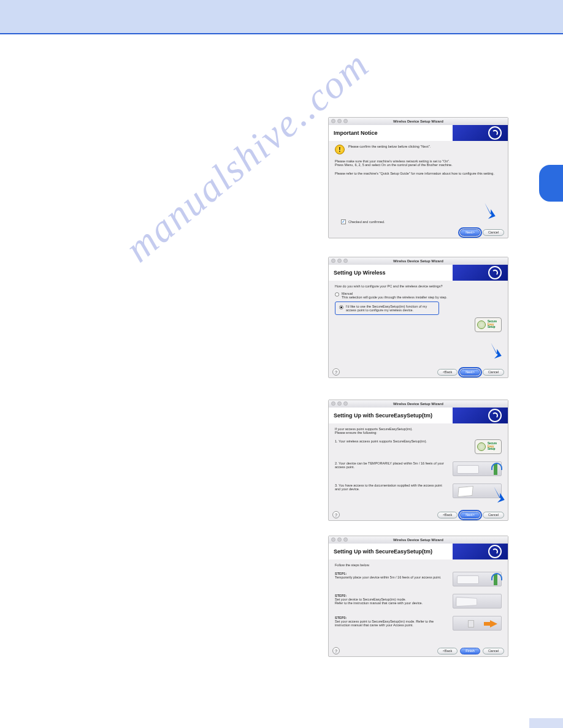 Image resolution: width=563 pixels, height=728 pixels. Describe the element at coordinates (282, 17) in the screenshot. I see `top-banner` at that location.